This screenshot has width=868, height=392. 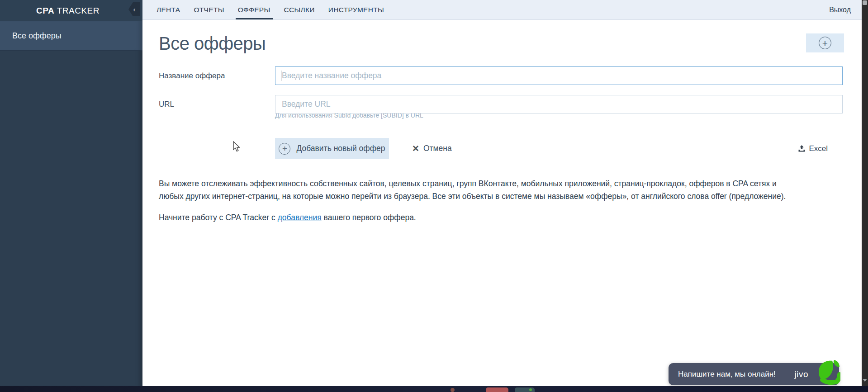 I want to click on getting-started-suffix: вашего первого оффера., so click(x=369, y=217).